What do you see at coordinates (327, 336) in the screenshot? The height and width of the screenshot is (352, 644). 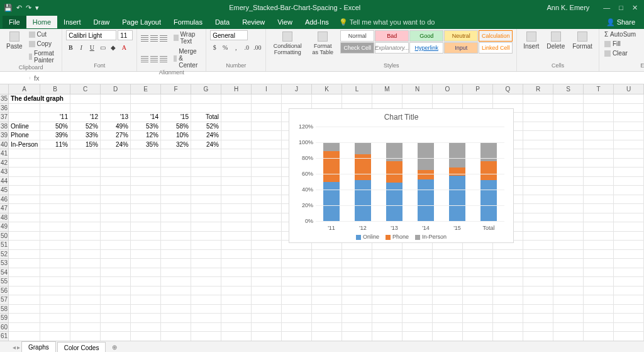 I see `cell-K61` at bounding box center [327, 336].